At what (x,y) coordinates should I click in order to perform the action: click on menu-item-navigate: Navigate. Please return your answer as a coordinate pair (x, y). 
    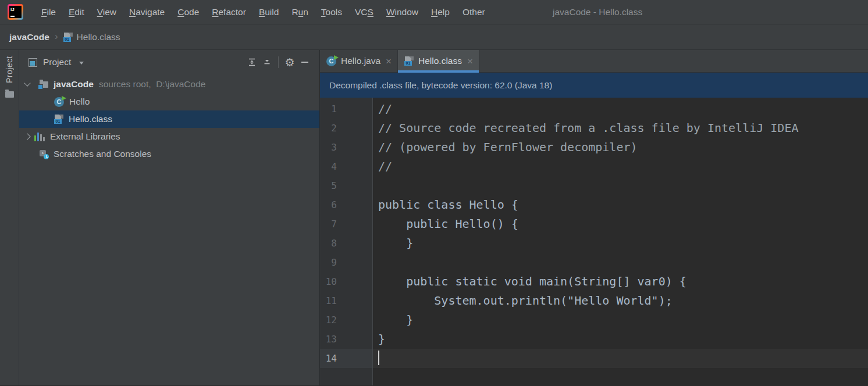
    Looking at the image, I should click on (147, 12).